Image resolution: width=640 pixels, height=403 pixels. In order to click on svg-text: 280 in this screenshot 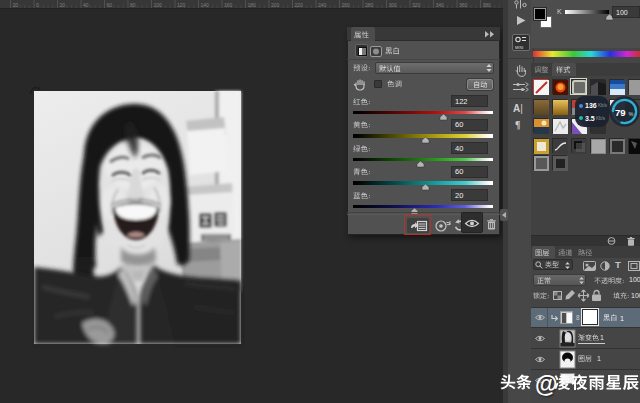, I will do `click(370, 5)`.